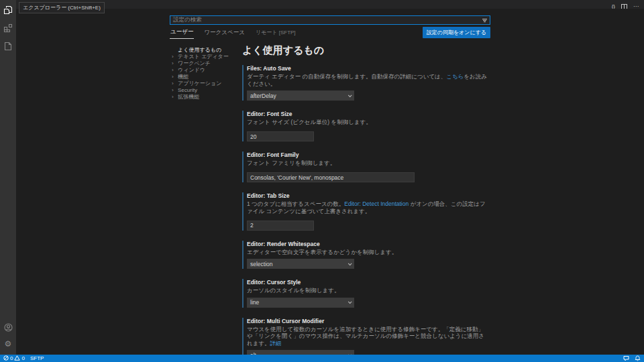 The image size is (644, 362). I want to click on notifications-bell-icon, so click(637, 358).